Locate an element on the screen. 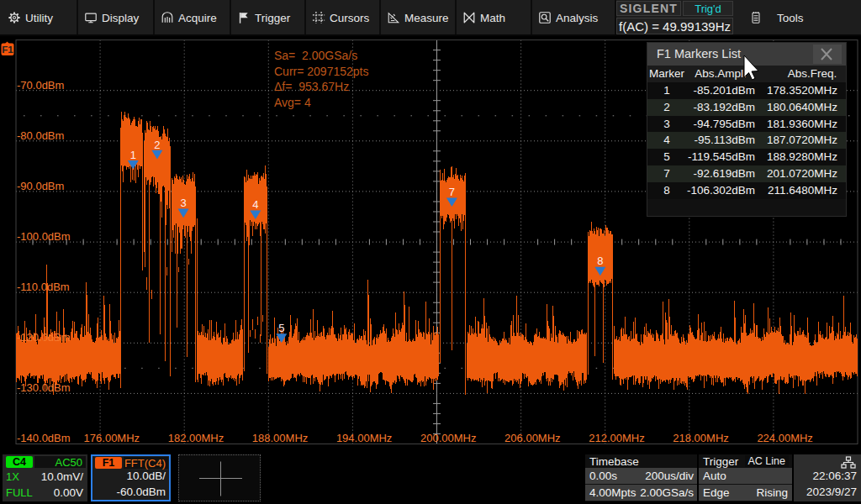 The image size is (861, 504). svg-text: -120.0dBm is located at coordinates (44, 338).